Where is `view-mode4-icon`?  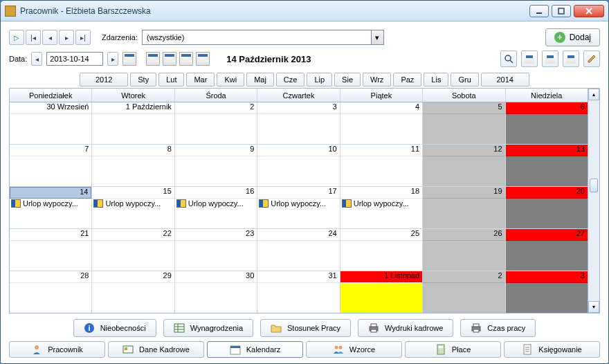 view-mode4-icon is located at coordinates (203, 59).